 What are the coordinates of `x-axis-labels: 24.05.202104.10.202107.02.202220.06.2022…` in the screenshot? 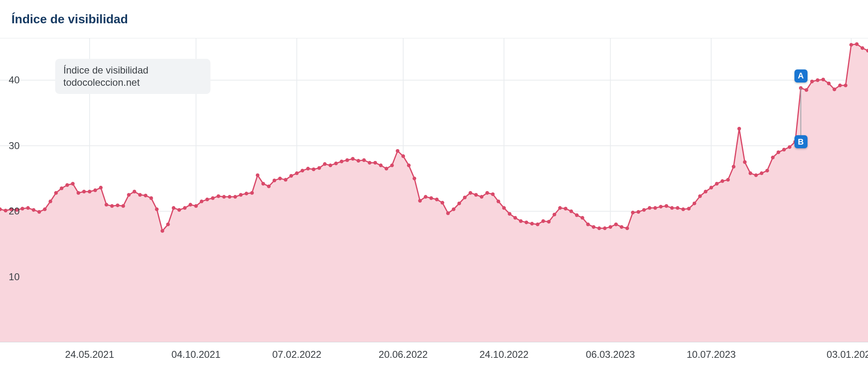 It's located at (434, 354).